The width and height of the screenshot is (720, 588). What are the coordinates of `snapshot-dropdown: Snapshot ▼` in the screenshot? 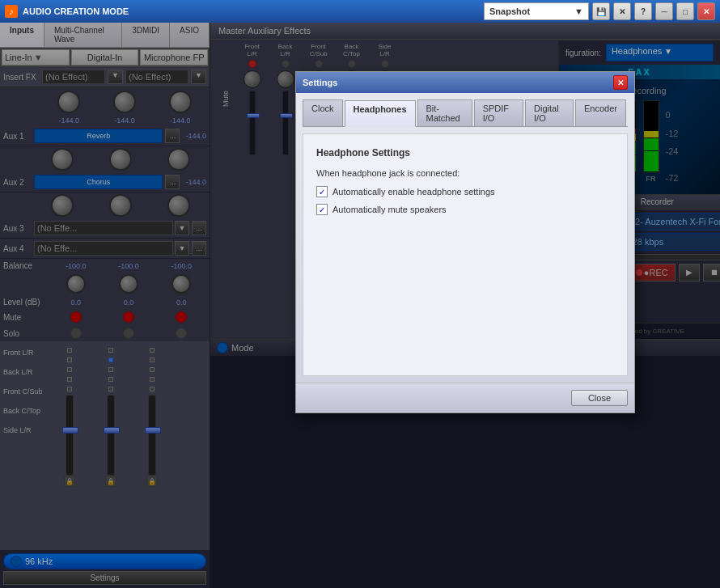 It's located at (536, 11).